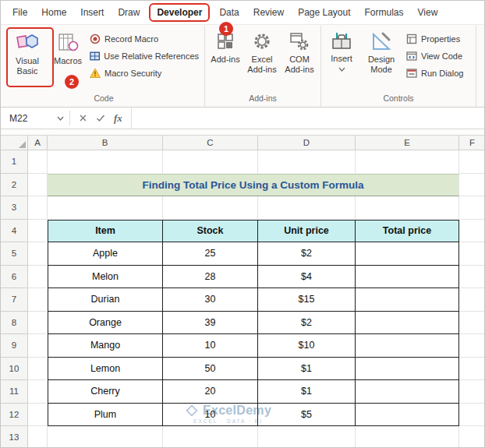 The image size is (485, 448). What do you see at coordinates (20, 12) in the screenshot?
I see `tab-file: File` at bounding box center [20, 12].